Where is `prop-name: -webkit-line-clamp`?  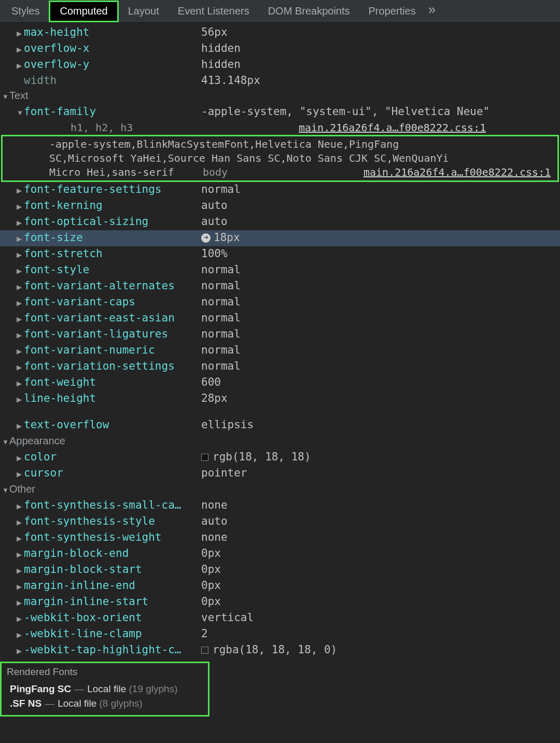
prop-name: -webkit-line-clamp is located at coordinates (113, 634).